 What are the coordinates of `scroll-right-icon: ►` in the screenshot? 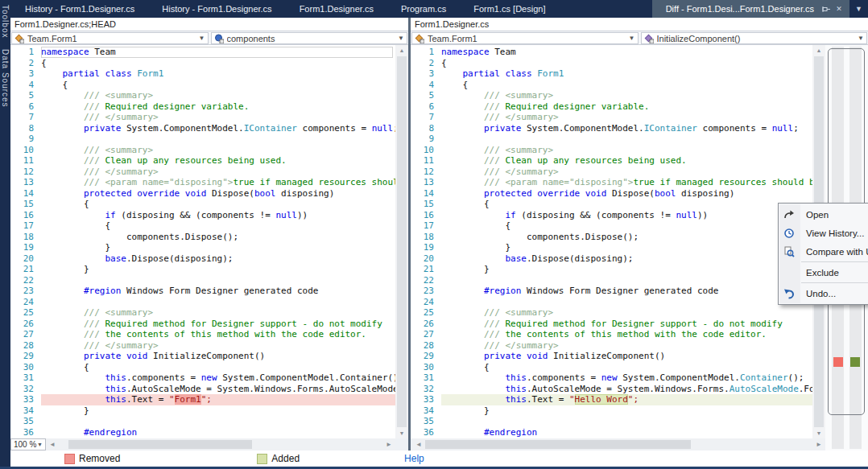 It's located at (819, 444).